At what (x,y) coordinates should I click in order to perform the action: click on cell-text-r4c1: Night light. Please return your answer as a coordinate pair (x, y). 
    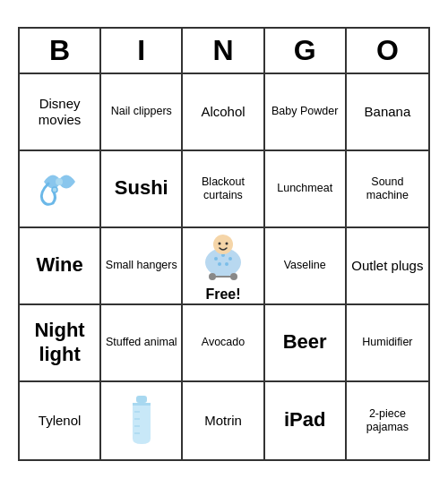
    Looking at the image, I should click on (59, 342).